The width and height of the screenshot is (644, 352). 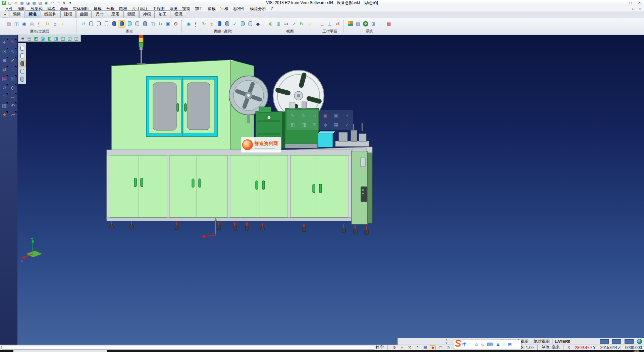 I want to click on toggle-visibility-icon: ±, so click(x=55, y=24).